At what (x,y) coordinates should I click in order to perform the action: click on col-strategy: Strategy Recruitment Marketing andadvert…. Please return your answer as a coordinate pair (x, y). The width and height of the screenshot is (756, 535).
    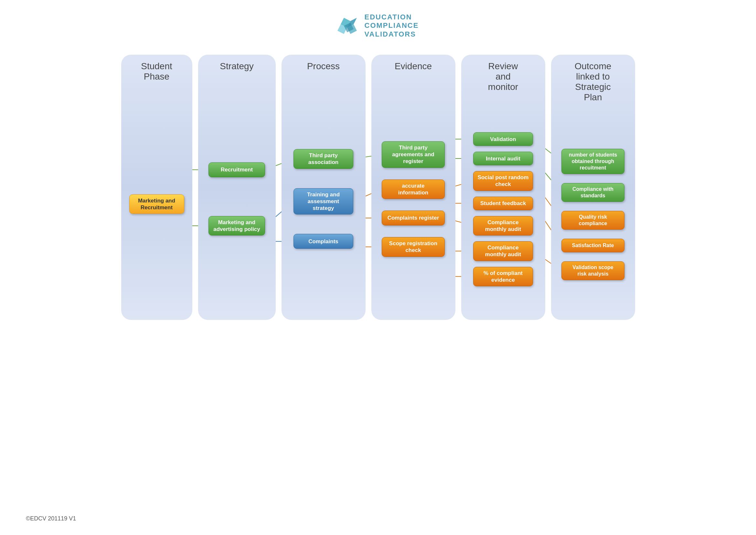
    Looking at the image, I should click on (237, 187).